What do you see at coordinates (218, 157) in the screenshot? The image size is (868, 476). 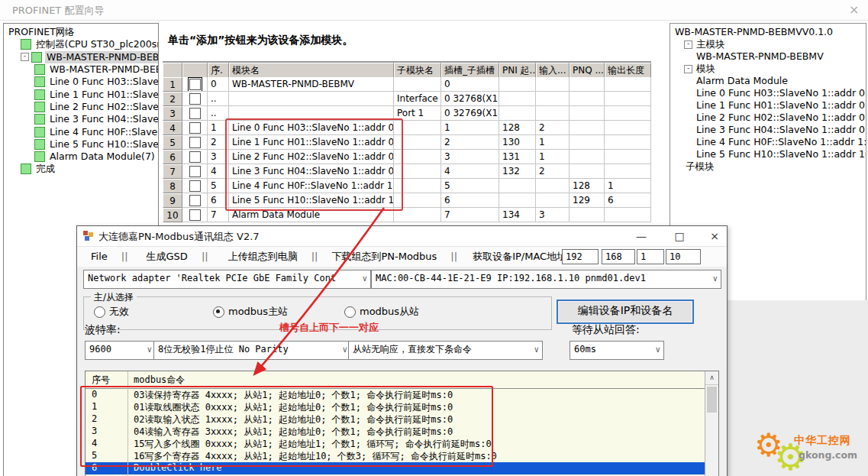 I see `cell-seq: 3` at bounding box center [218, 157].